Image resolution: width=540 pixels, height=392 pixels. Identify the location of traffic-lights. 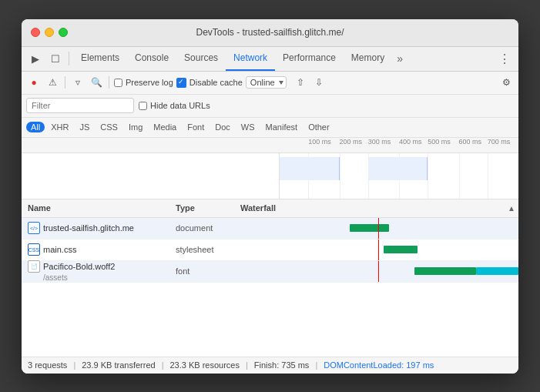
(49, 32).